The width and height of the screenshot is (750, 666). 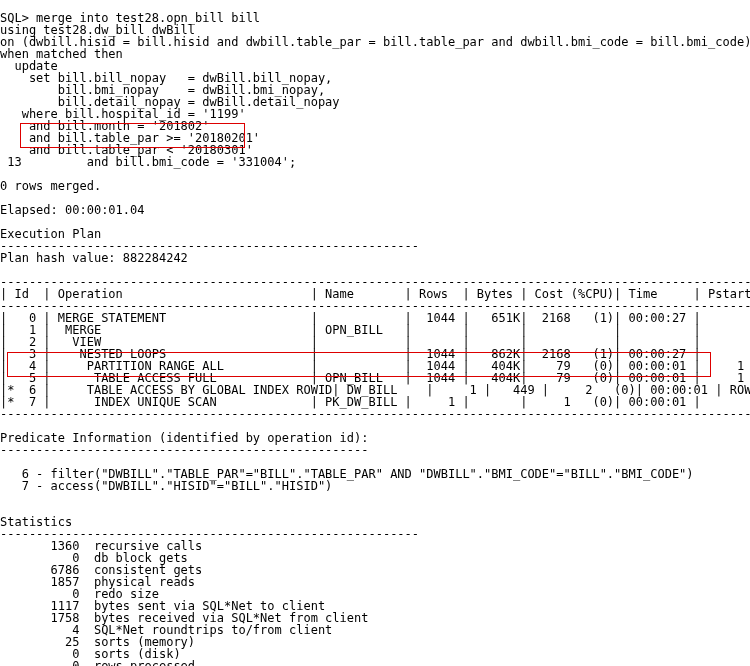 I want to click on sql-line: 13 and bill.bmi_code = '331004';, so click(x=148, y=162).